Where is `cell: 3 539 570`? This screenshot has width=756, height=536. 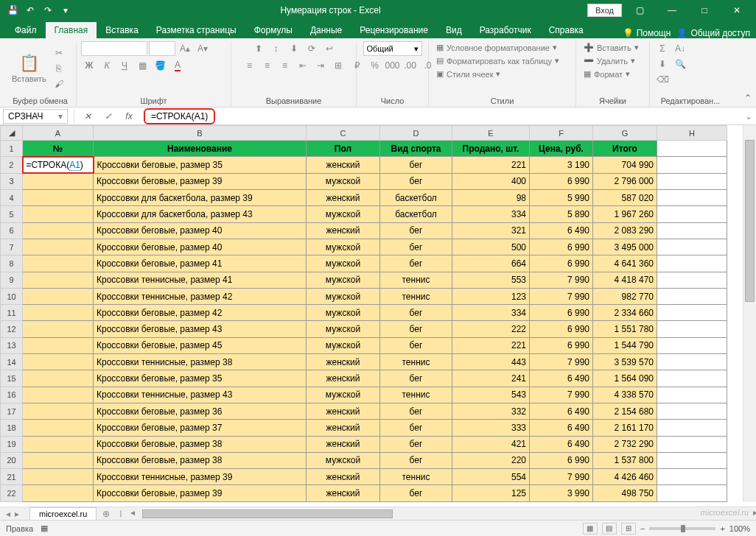 cell: 3 539 570 is located at coordinates (625, 362).